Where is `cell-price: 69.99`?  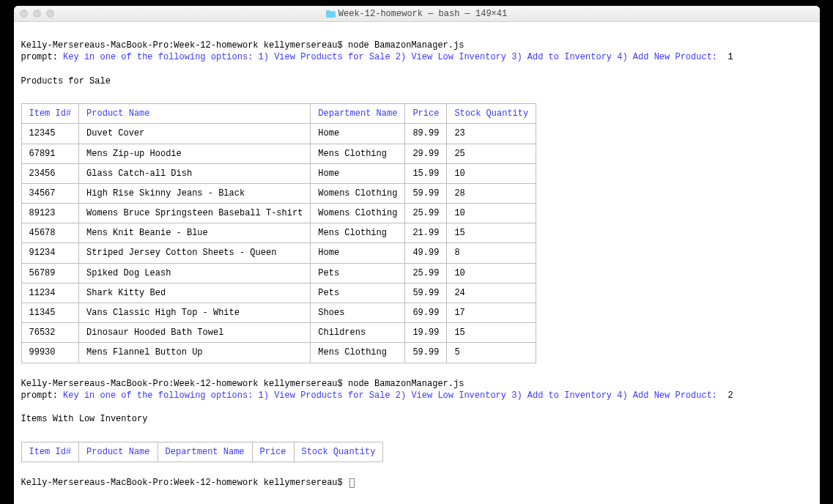 cell-price: 69.99 is located at coordinates (426, 314).